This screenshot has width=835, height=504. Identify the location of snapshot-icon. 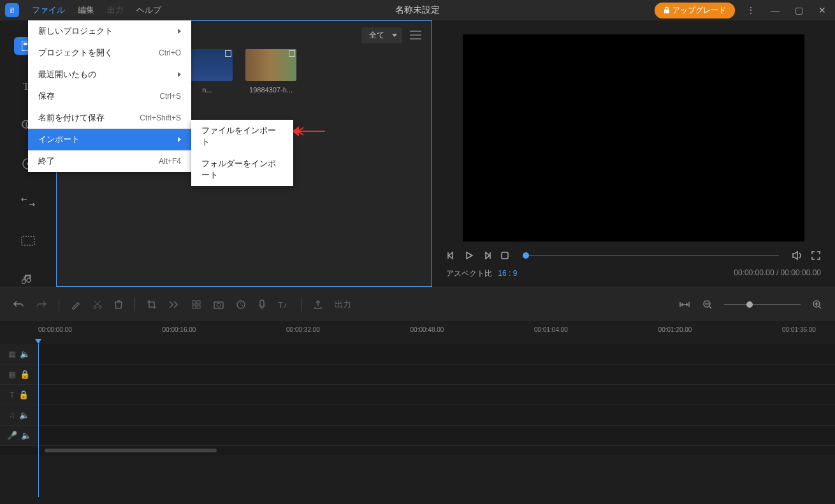
(219, 305).